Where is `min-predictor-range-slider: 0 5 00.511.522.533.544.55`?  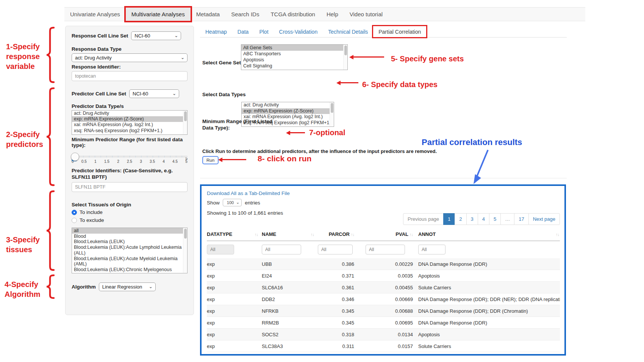 min-predictor-range-slider: 0 5 00.511.522.533.544.55 is located at coordinates (130, 160).